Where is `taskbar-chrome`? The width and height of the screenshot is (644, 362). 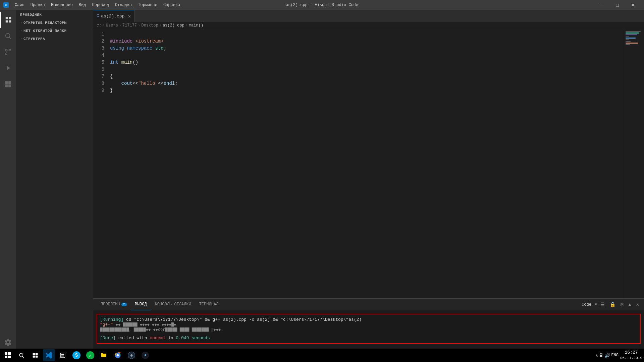 taskbar-chrome is located at coordinates (118, 355).